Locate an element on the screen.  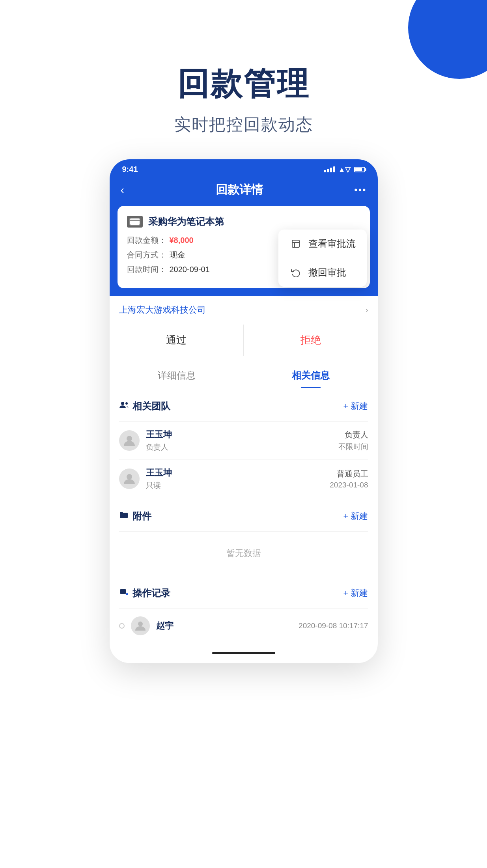
attachments-section-header: 附件 + 新建 is located at coordinates (244, 517).